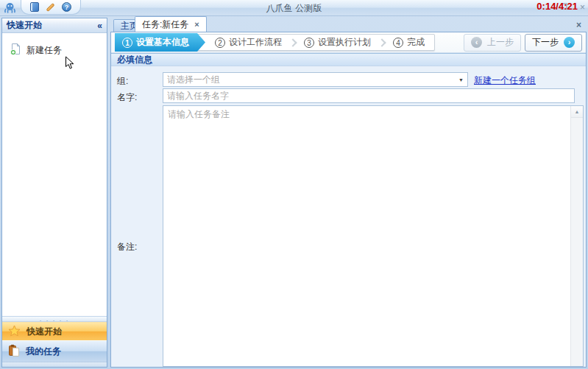 The image size is (588, 369). What do you see at coordinates (577, 112) in the screenshot?
I see `scroll-up-icon: ▲` at bounding box center [577, 112].